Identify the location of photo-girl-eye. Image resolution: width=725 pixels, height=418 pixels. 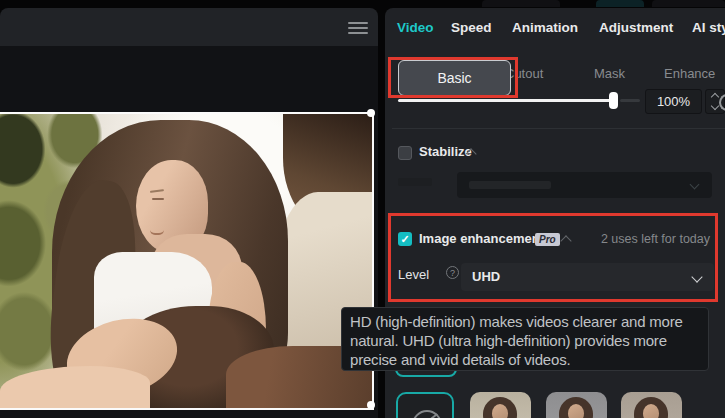
(158, 199).